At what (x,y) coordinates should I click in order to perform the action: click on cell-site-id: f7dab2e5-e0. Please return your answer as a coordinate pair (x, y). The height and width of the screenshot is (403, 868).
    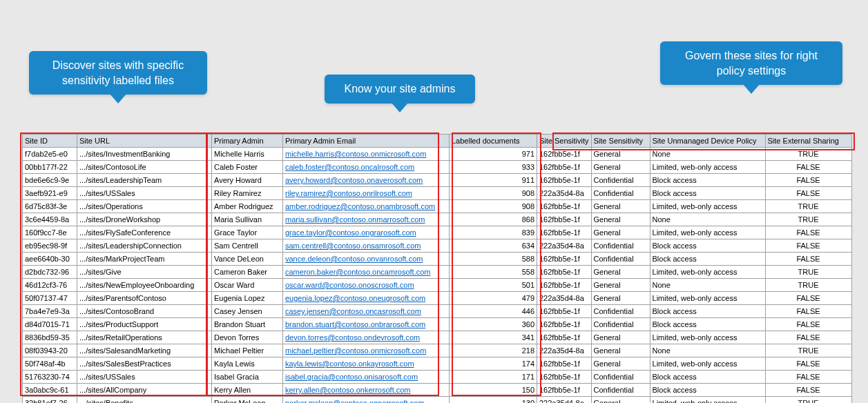
    Looking at the image, I should click on (50, 155).